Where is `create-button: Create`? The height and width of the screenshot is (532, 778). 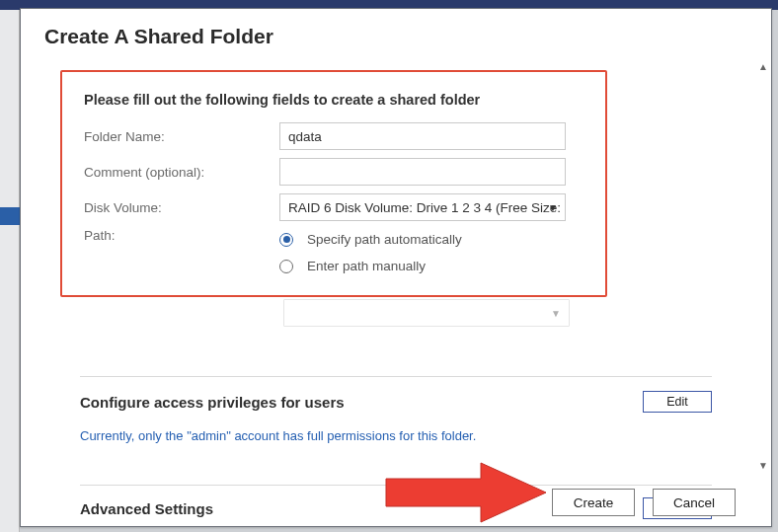 create-button: Create is located at coordinates (593, 502).